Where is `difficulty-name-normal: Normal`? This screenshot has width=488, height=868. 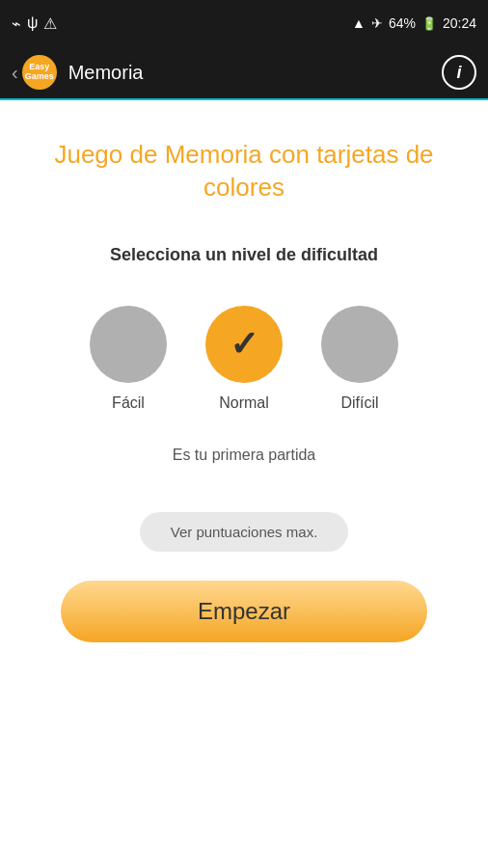 difficulty-name-normal: Normal is located at coordinates (244, 403).